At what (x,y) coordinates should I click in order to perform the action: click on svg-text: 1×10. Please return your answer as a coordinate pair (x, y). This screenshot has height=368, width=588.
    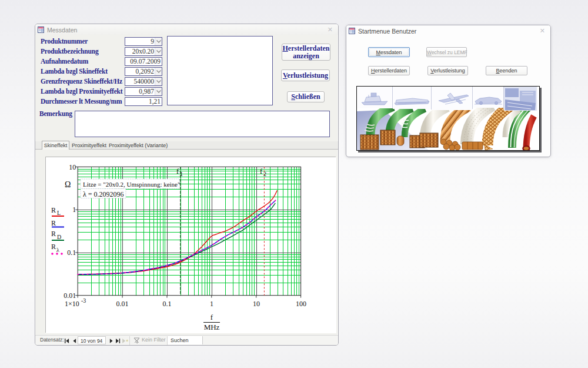
    Looking at the image, I should click on (72, 304).